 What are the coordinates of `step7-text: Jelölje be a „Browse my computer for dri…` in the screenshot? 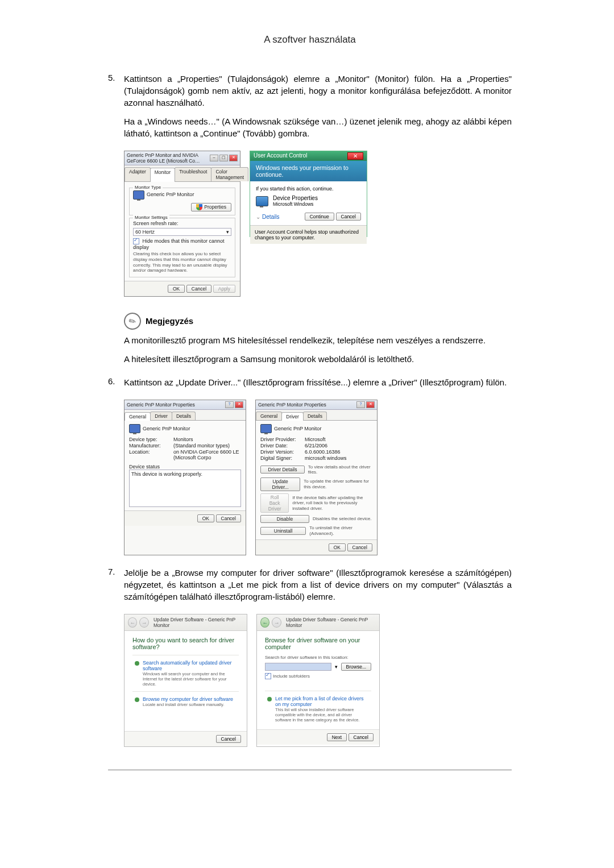 It's located at (318, 588).